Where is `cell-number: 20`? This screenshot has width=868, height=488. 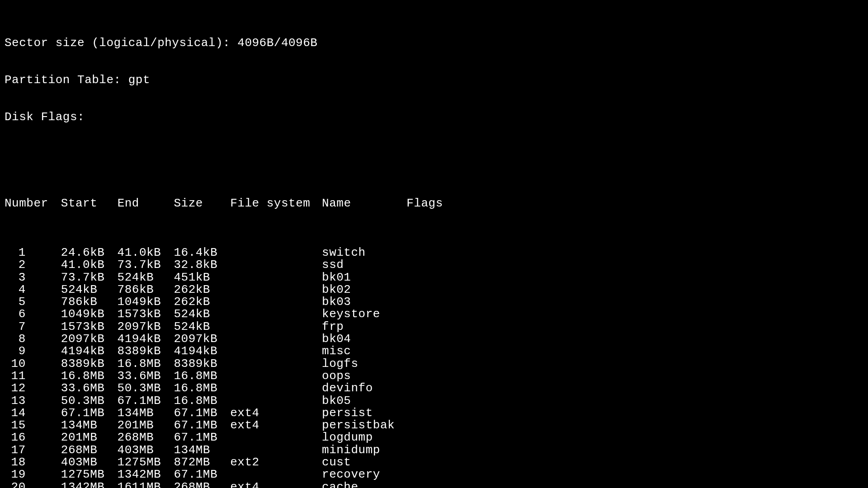
cell-number: 20 is located at coordinates (15, 484).